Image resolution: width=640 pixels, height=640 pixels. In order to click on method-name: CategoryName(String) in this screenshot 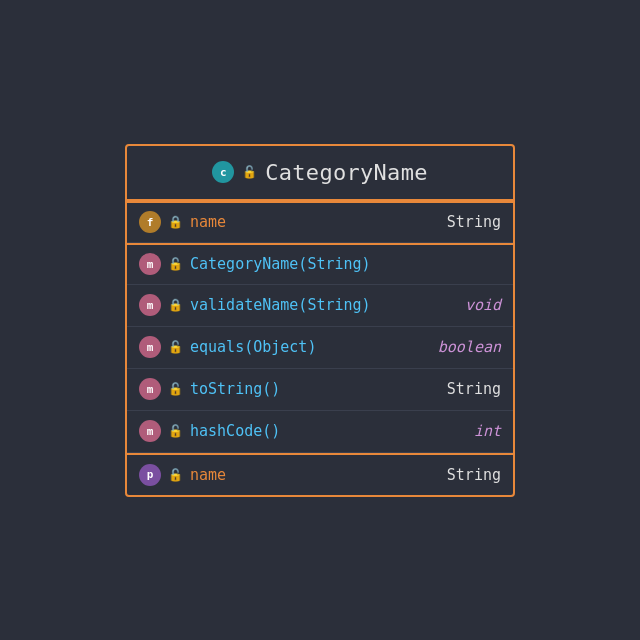, I will do `click(342, 264)`.